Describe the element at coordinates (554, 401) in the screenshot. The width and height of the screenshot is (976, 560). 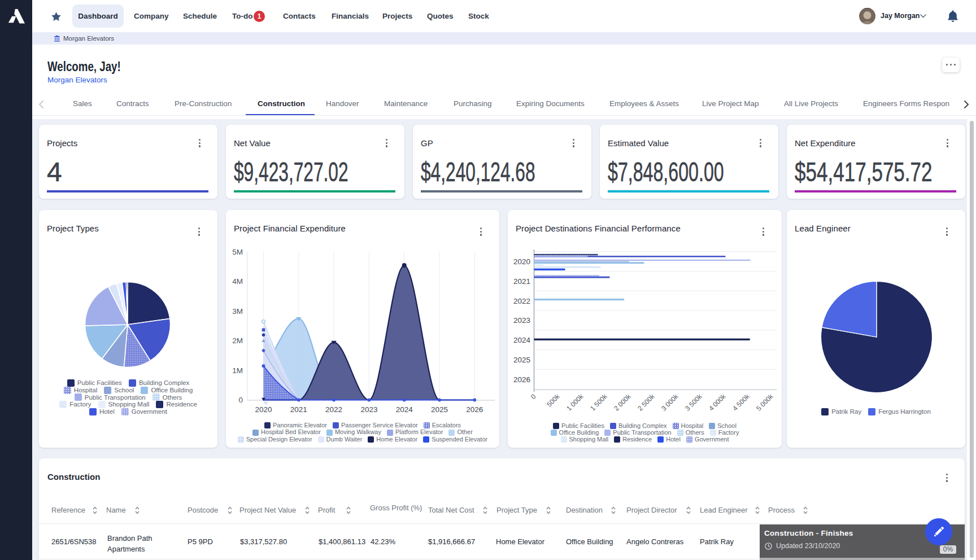
I see `svg-text: 500k` at that location.